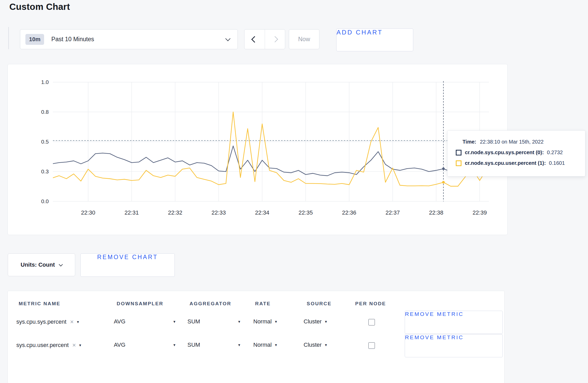  Describe the element at coordinates (555, 152) in the screenshot. I see `tooltip-sys-value: 0.2732` at that location.